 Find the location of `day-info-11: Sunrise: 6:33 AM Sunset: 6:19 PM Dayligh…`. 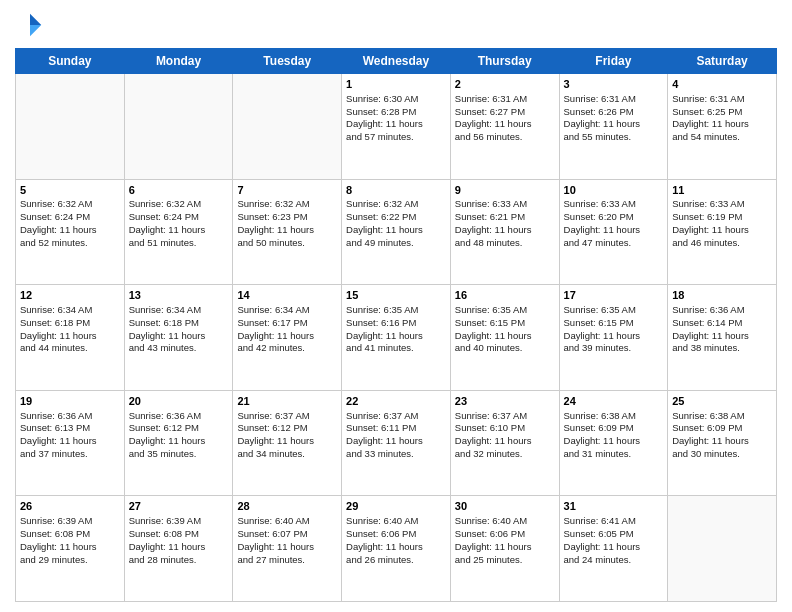

day-info-11: Sunrise: 6:33 AM Sunset: 6:19 PM Dayligh… is located at coordinates (722, 224).